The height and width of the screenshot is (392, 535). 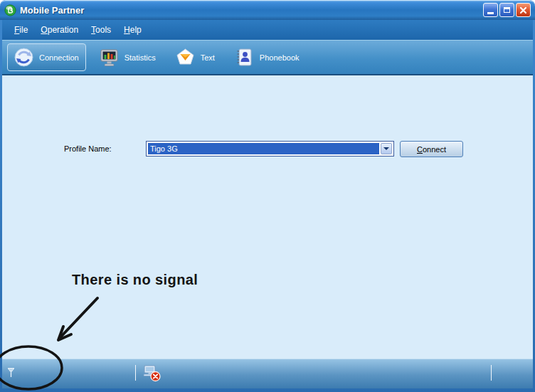 What do you see at coordinates (524, 10) in the screenshot?
I see `close-icon` at bounding box center [524, 10].